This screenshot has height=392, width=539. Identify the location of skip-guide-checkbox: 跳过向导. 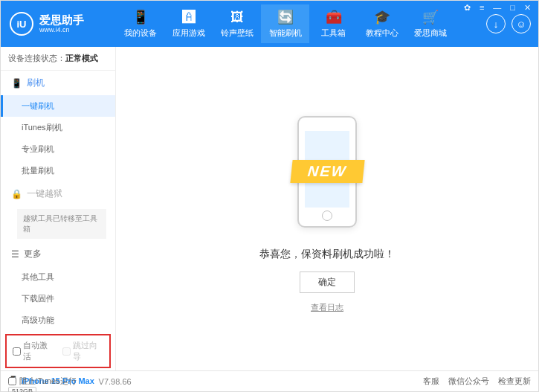
(83, 351).